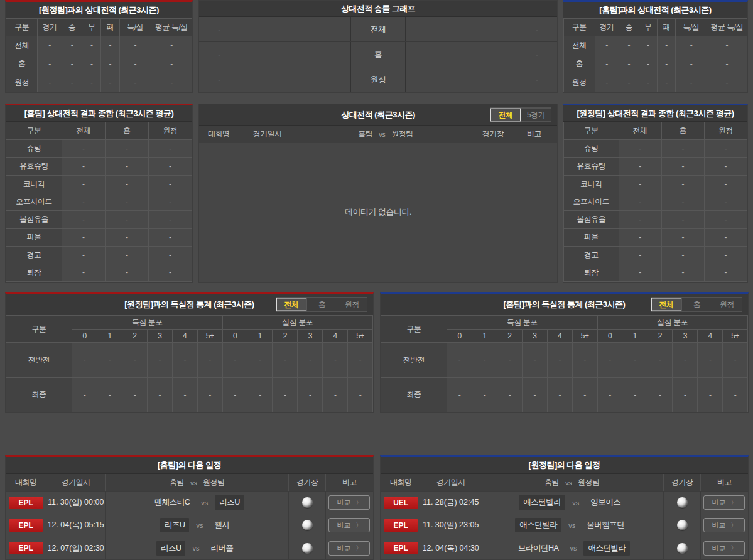  I want to click on graph-row: - 전체 -, so click(378, 30).